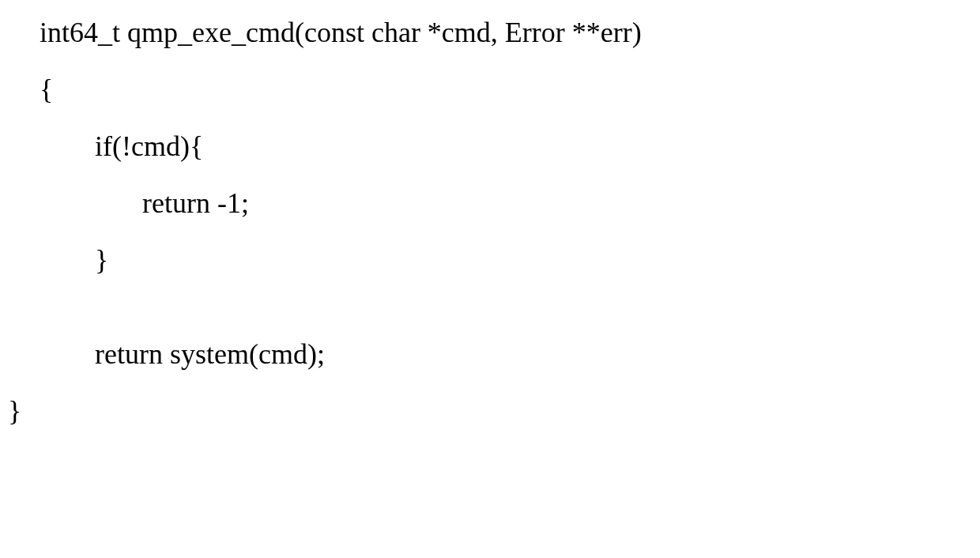 This screenshot has height=558, width=980. What do you see at coordinates (490, 33) in the screenshot?
I see `code-line-1: int64_t qmp_exe_cmd(const char *cmd, Err…` at bounding box center [490, 33].